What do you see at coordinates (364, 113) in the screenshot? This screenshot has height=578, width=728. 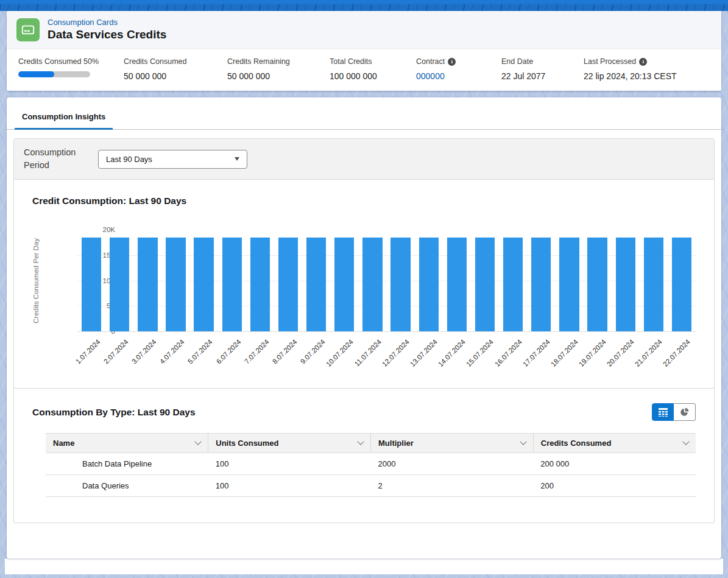 I see `tab-bar: Consumption Insights` at bounding box center [364, 113].